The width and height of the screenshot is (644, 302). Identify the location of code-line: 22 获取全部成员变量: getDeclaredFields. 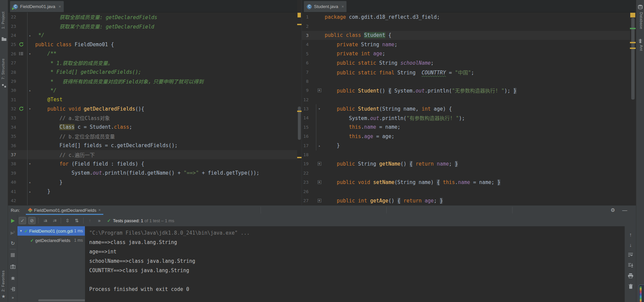
(153, 17).